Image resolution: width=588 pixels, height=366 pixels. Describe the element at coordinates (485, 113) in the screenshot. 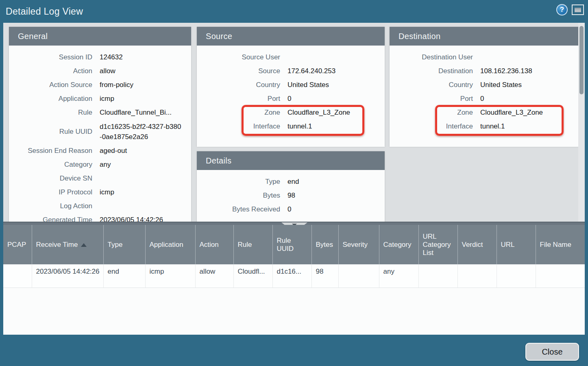

I see `field-destination-zone: ZoneCloudflare_L3_Zone` at that location.